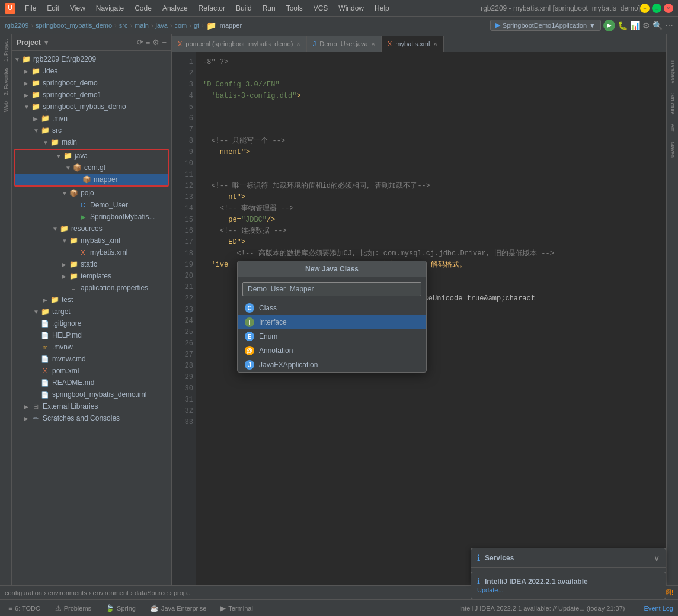 The image size is (678, 616). Describe the element at coordinates (91, 394) in the screenshot. I see `tree-item-iml: 📄 springboot_mybatis_demo.iml` at that location.